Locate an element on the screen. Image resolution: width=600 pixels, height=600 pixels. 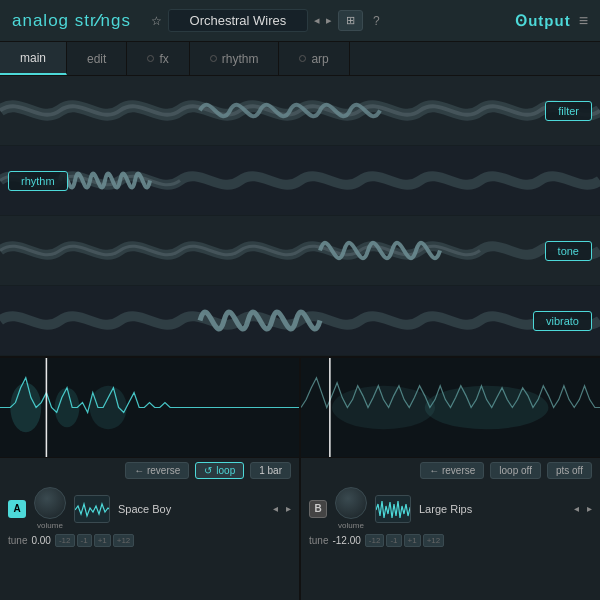
tune-row-b: tune -12.00 -12 -1 +1 +12 is located at coordinates (450, 542).